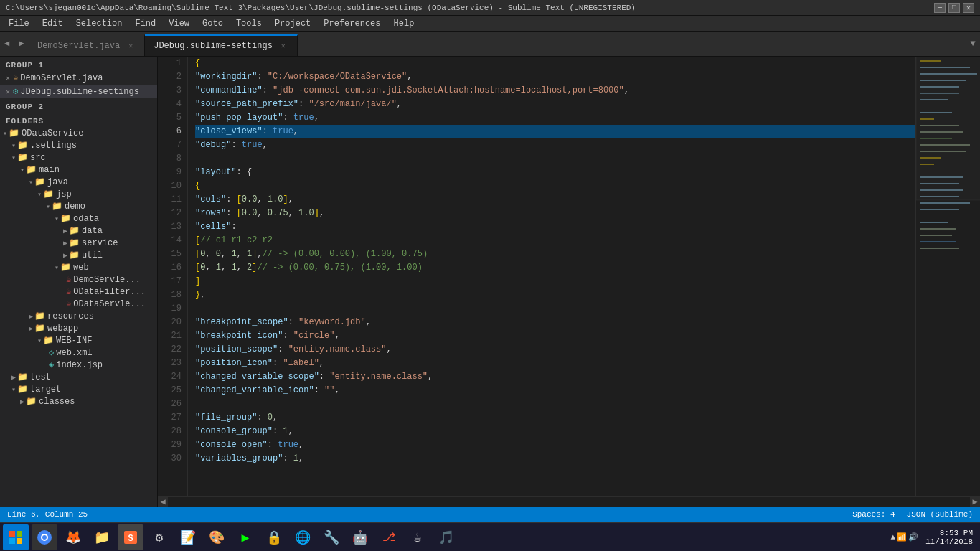 Image resolution: width=980 pixels, height=551 pixels. Describe the element at coordinates (79, 92) in the screenshot. I see `sidebar-file-jdebug: ✕ ⚙ JDebug.sublime-settings` at that location.